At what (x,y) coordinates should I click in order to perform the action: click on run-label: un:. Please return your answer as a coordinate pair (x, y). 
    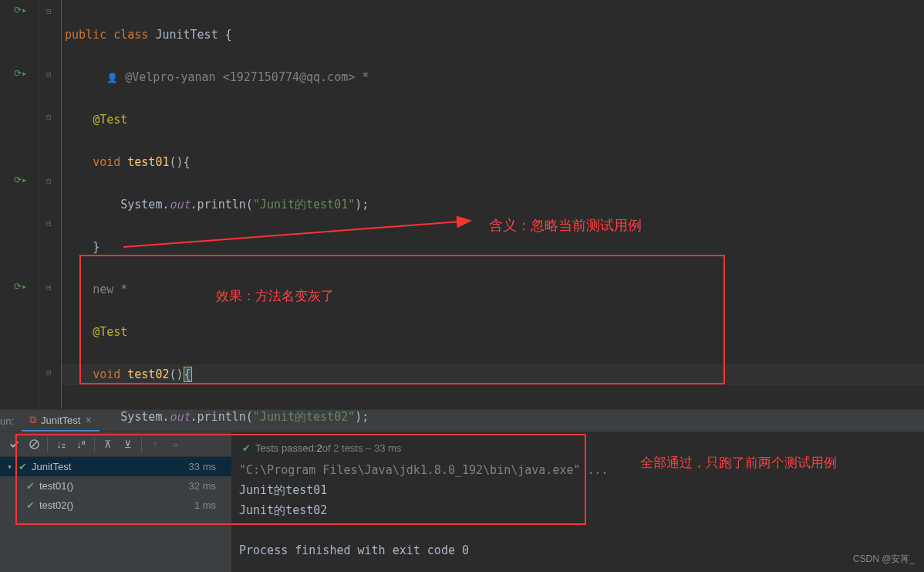
    Looking at the image, I should click on (11, 421).